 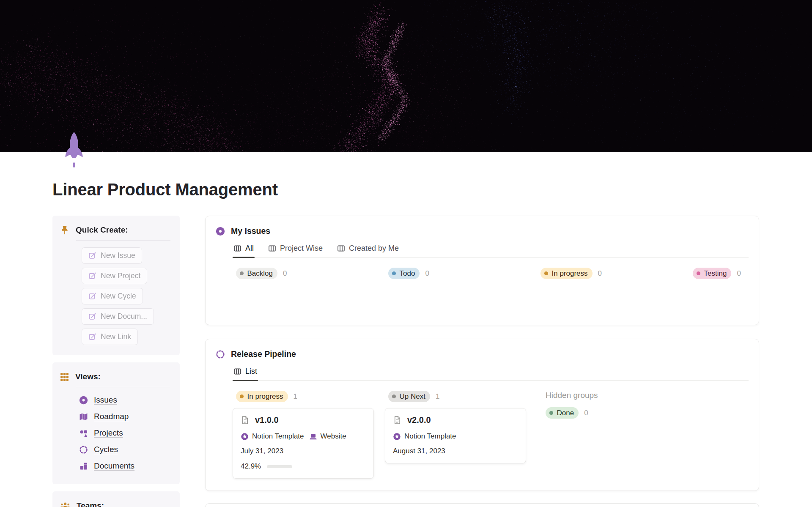 I want to click on view-link-label: Documents, so click(x=114, y=466).